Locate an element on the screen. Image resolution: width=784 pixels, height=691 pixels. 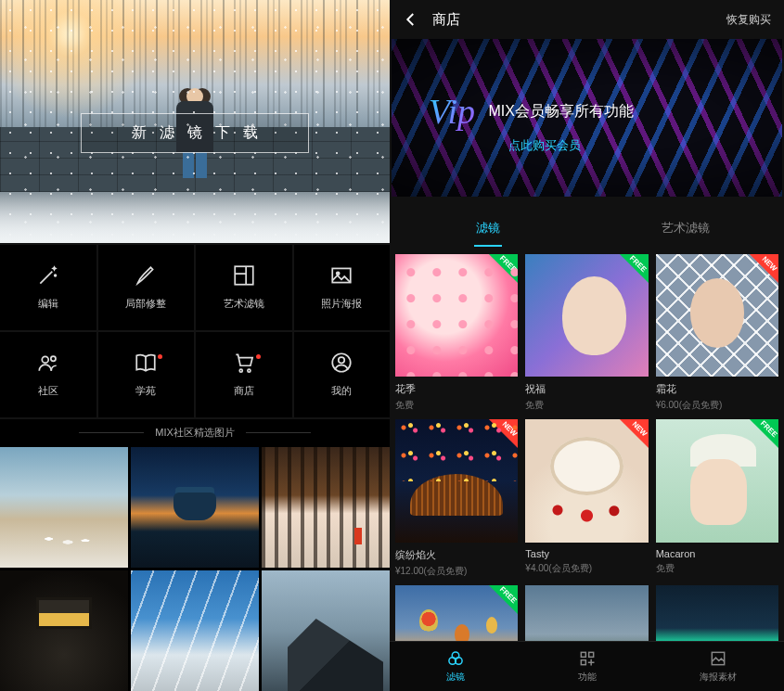
menu-item-image: 照片海报 is located at coordinates (342, 288).